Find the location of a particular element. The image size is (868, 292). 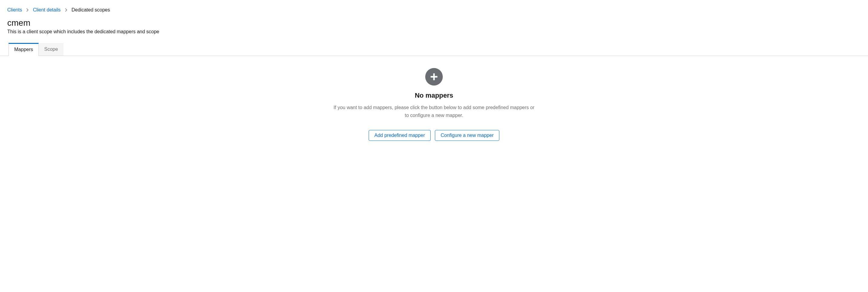

breadcrumb-current: Dedicated scopes is located at coordinates (91, 10).